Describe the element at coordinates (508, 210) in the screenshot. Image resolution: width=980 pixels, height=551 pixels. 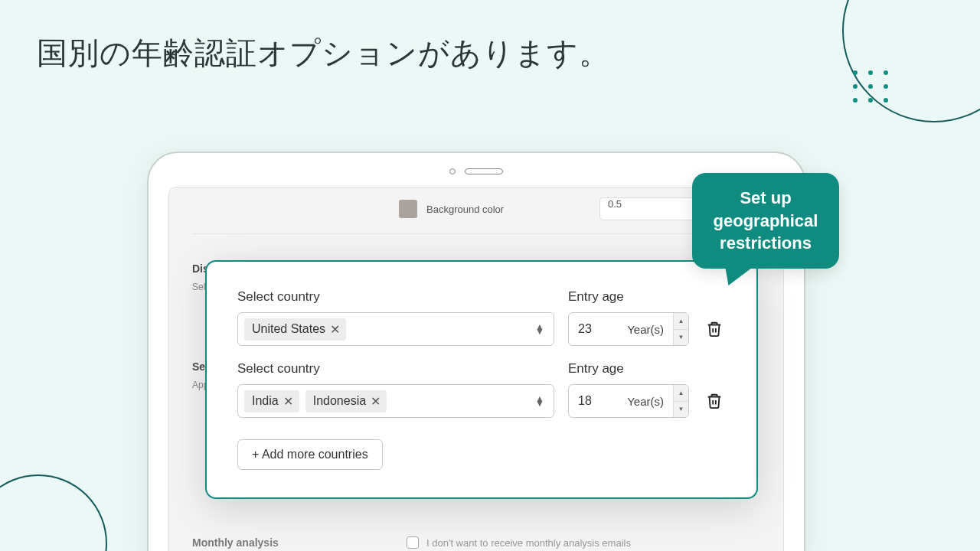
I see `background-color-label: Background color` at that location.